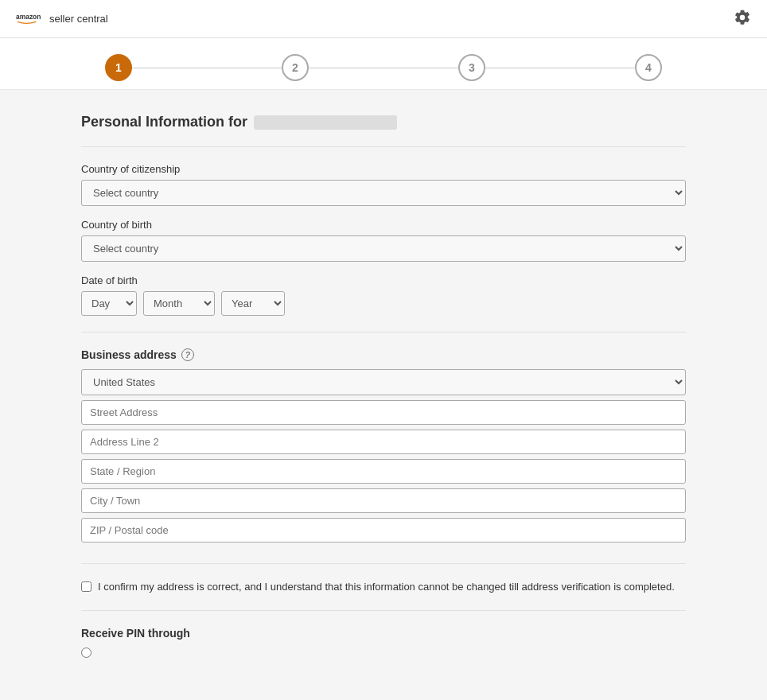 The image size is (767, 700). What do you see at coordinates (79, 19) in the screenshot?
I see `seller-central-label: seller central` at bounding box center [79, 19].